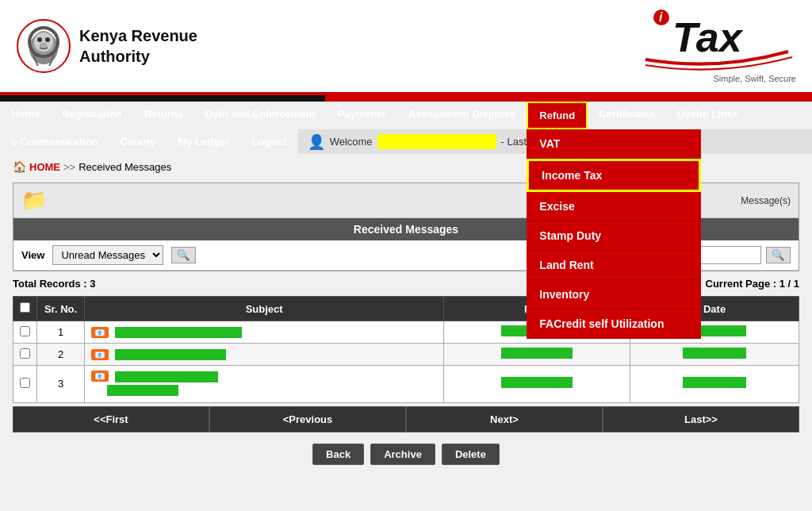 This screenshot has height=511, width=812. Describe the element at coordinates (471, 454) in the screenshot. I see `delete-button: Delete` at that location.